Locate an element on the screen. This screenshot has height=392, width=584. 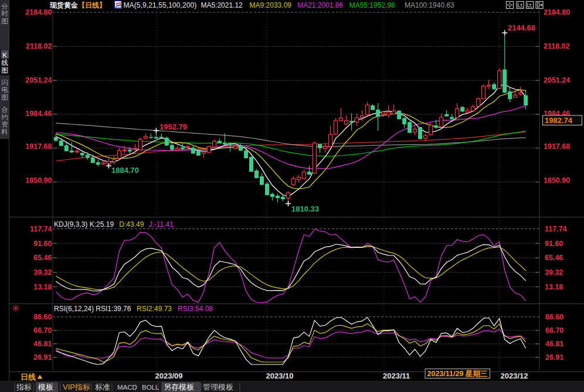
svg-text: 1984.46 is located at coordinates (39, 114).